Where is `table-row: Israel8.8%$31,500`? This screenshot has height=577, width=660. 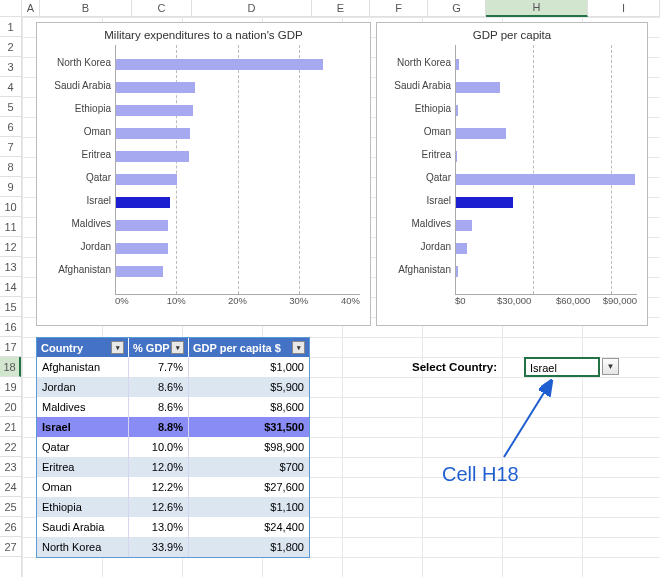
table-row: Israel8.8%$31,500 is located at coordinates (173, 427).